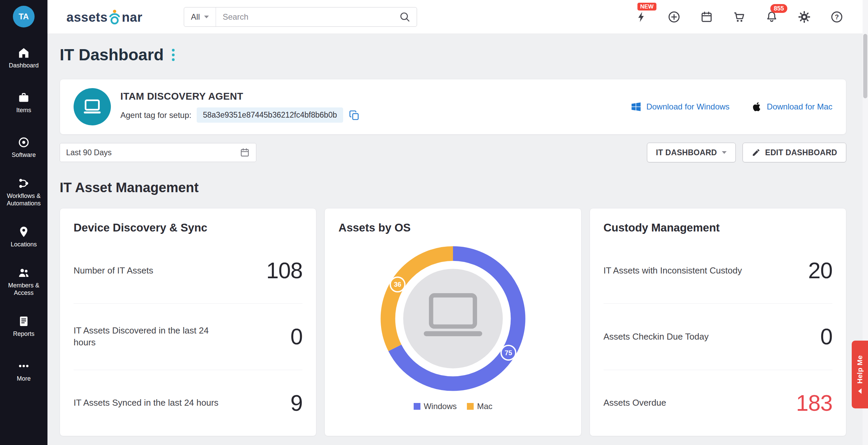 Image resolution: width=868 pixels, height=445 pixels. What do you see at coordinates (718, 270) in the screenshot?
I see `metric-row: IT Assets with Inconsistent Custody 20` at bounding box center [718, 270].